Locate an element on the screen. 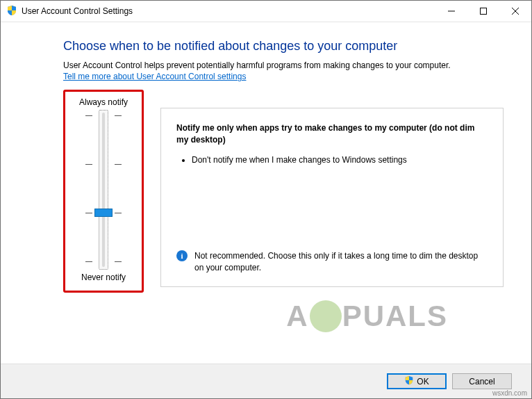  minimize-button is located at coordinates (451, 11).